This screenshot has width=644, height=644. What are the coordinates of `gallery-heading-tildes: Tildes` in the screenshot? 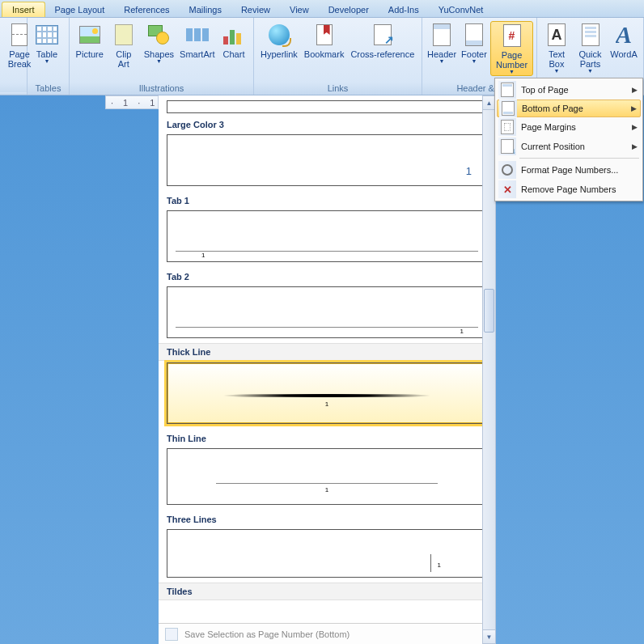 It's located at (327, 591).